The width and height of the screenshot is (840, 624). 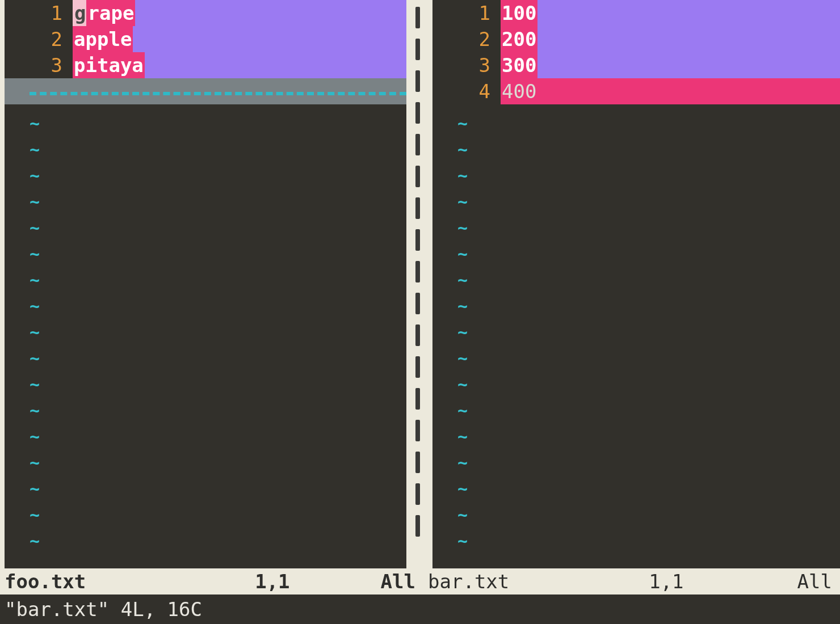 I want to click on command-line: "bar.txt" 4L, 16C, so click(x=420, y=609).